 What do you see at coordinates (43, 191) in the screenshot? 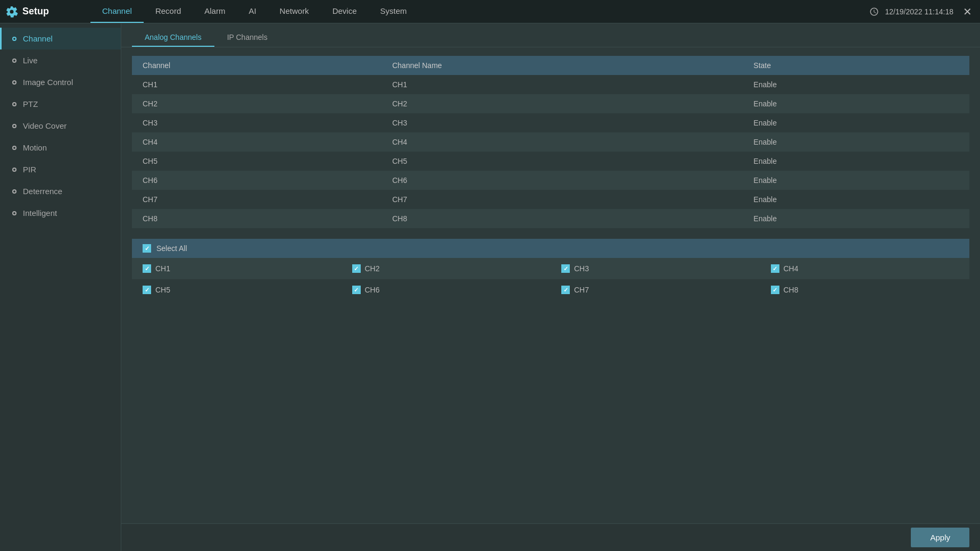
I see `sidebar-label-deterrence: Deterrence` at bounding box center [43, 191].